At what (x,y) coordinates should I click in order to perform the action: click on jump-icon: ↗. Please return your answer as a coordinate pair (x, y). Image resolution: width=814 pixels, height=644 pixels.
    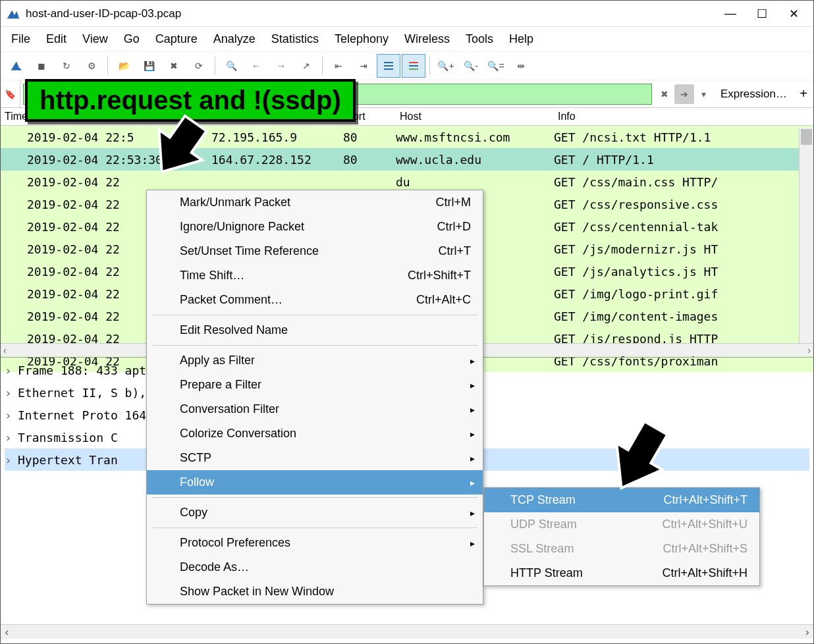
    Looking at the image, I should click on (306, 66).